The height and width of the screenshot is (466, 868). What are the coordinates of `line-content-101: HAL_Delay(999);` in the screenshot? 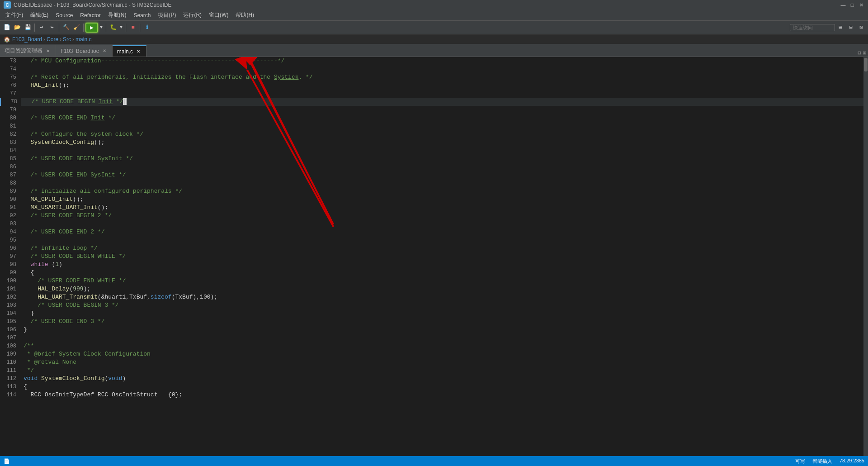 It's located at (442, 289).